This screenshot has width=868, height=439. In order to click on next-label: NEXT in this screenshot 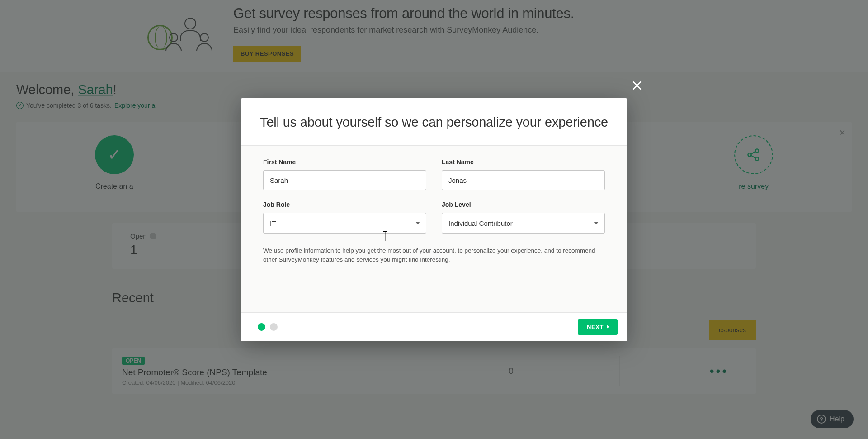, I will do `click(595, 327)`.